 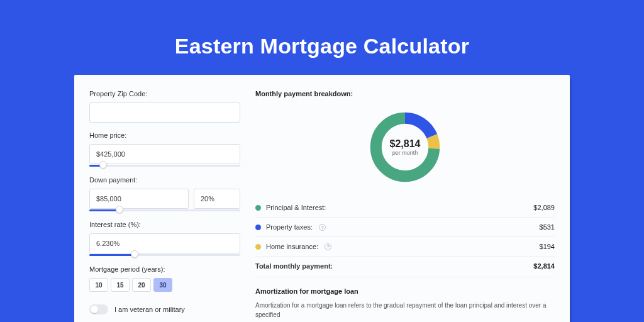 I want to click on down-payment-amount-input, so click(x=139, y=199).